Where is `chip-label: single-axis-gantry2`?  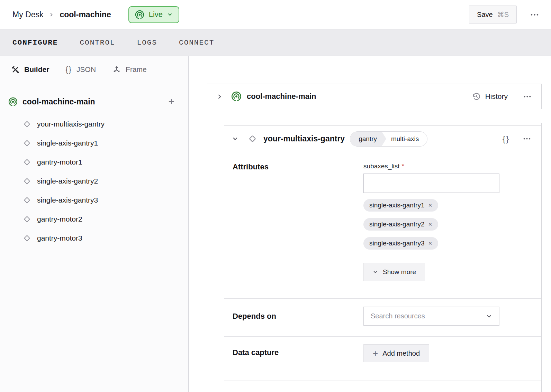
chip-label: single-axis-gantry2 is located at coordinates (397, 224).